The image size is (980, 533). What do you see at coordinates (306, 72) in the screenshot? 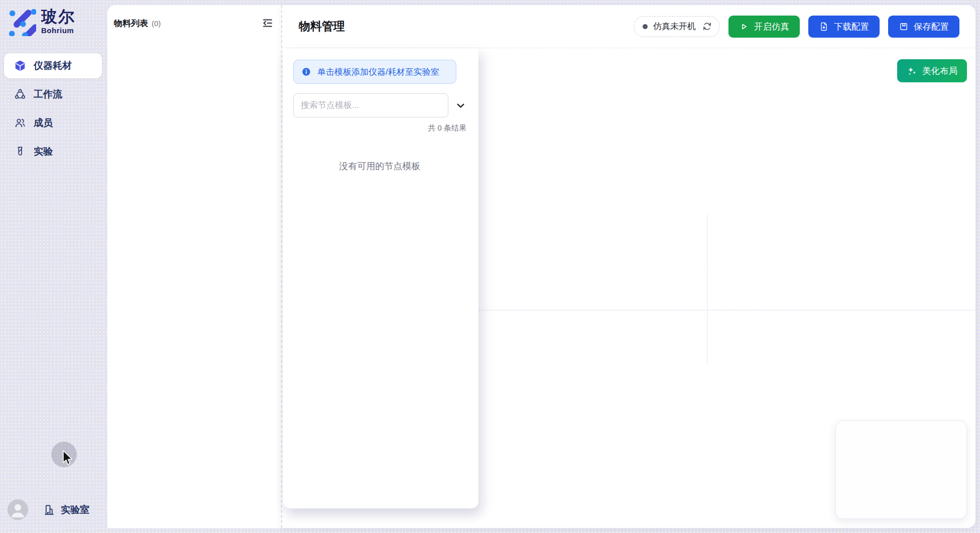
I see `info-icon` at bounding box center [306, 72].